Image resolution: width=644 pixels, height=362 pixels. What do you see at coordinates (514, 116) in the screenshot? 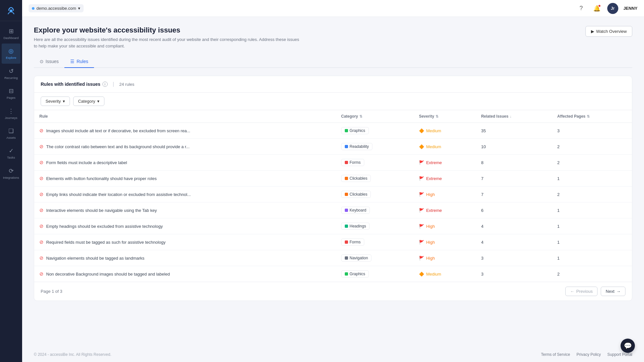
I see `col-related: Related Issues↓` at bounding box center [514, 116].